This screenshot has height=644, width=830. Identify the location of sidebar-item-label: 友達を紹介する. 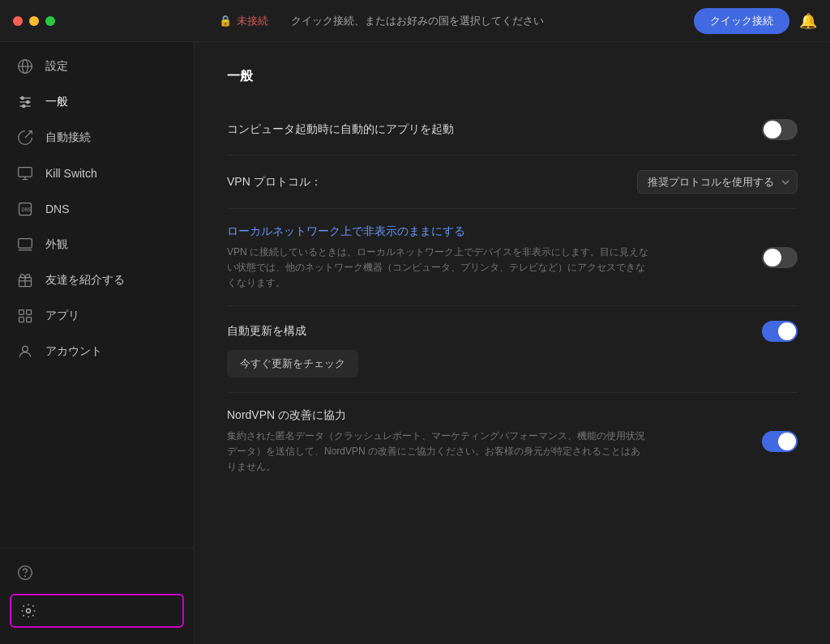
(85, 280).